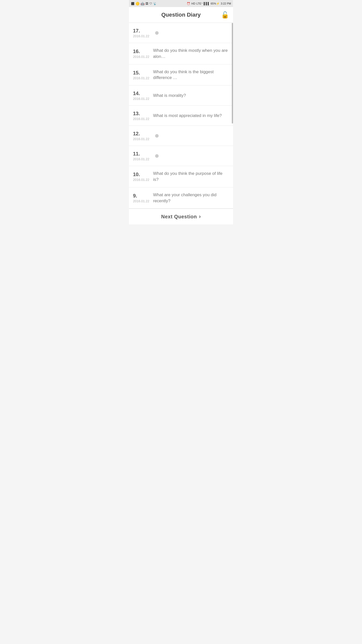 This screenshot has height=644, width=362. I want to click on list-item: 17.2016.01.22, so click(181, 33).